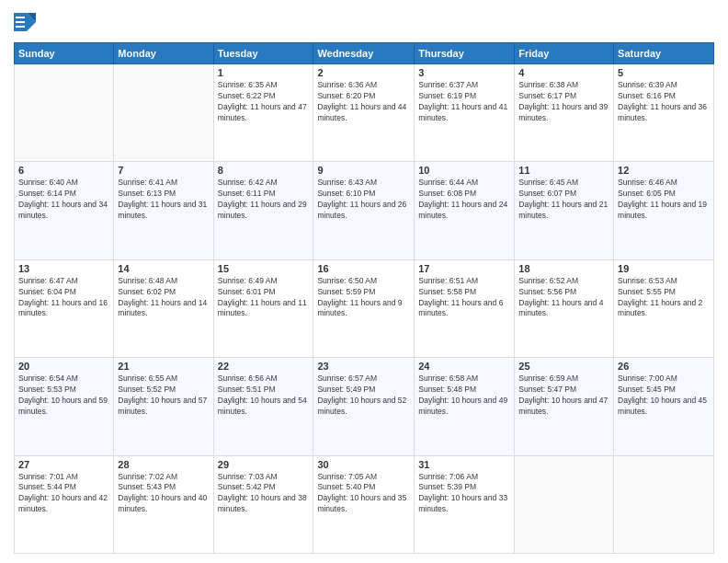 The height and width of the screenshot is (563, 728). What do you see at coordinates (164, 211) in the screenshot?
I see `calendar-day-cell: 7 Sunrise: 6:41 AM Sunset: 6:13 PM Dayli…` at bounding box center [164, 211].